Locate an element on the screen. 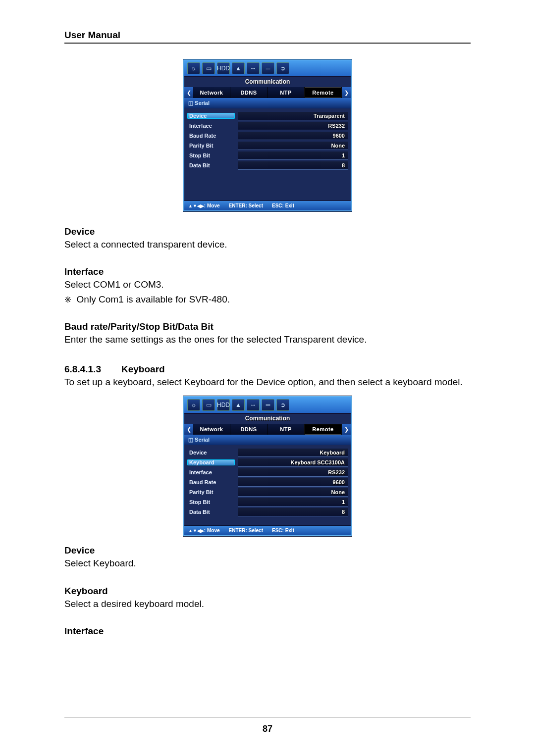 The height and width of the screenshot is (756, 535). term-interface-2: Interface is located at coordinates (268, 631).